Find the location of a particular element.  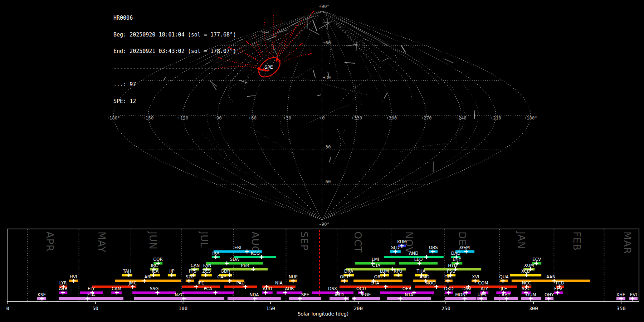

shower-code-label: AHY is located at coordinates (506, 295).